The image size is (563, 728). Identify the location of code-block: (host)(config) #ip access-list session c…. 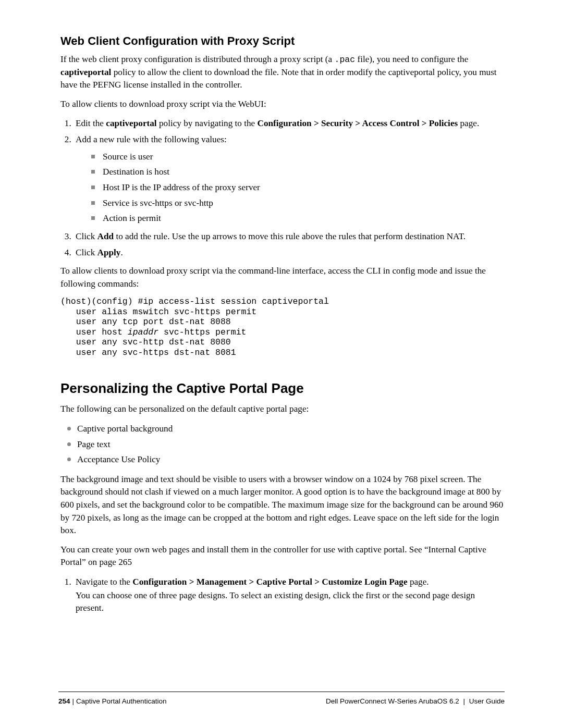
(283, 327).